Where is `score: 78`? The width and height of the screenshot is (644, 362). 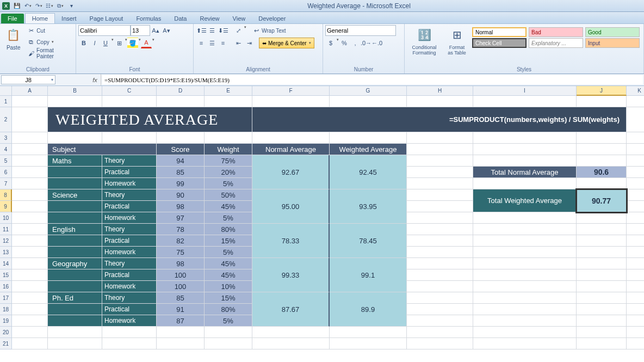 score: 78 is located at coordinates (181, 230).